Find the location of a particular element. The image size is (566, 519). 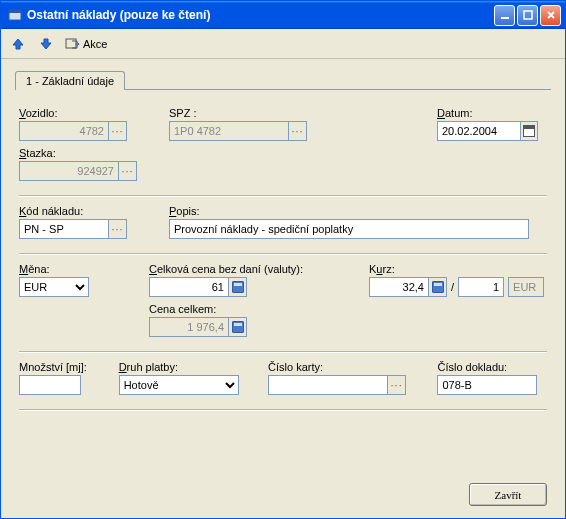

datum-label: Datum:document.currentScript.previousEle… is located at coordinates (492, 113).